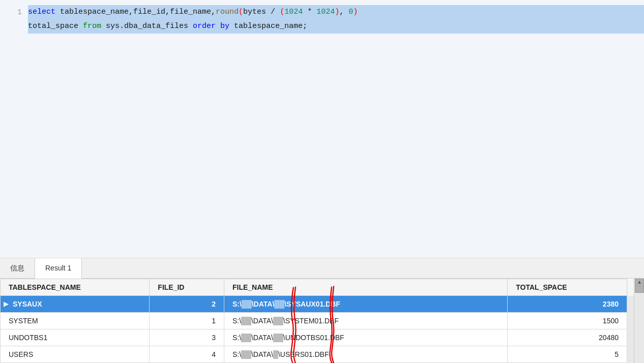 The image size is (644, 363). I want to click on table-row: USERS 4 S:\██\DATA\█\USERS01.DBF 5, so click(323, 355).